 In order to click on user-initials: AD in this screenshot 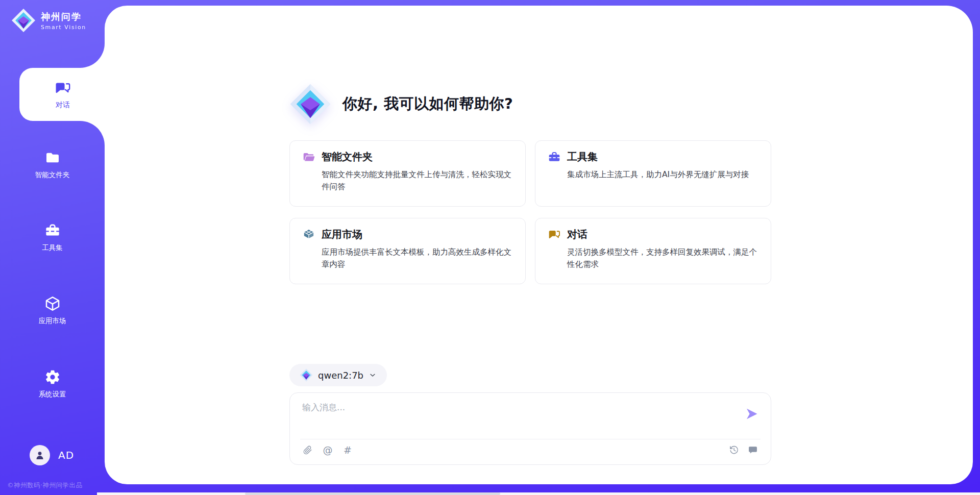, I will do `click(66, 455)`.